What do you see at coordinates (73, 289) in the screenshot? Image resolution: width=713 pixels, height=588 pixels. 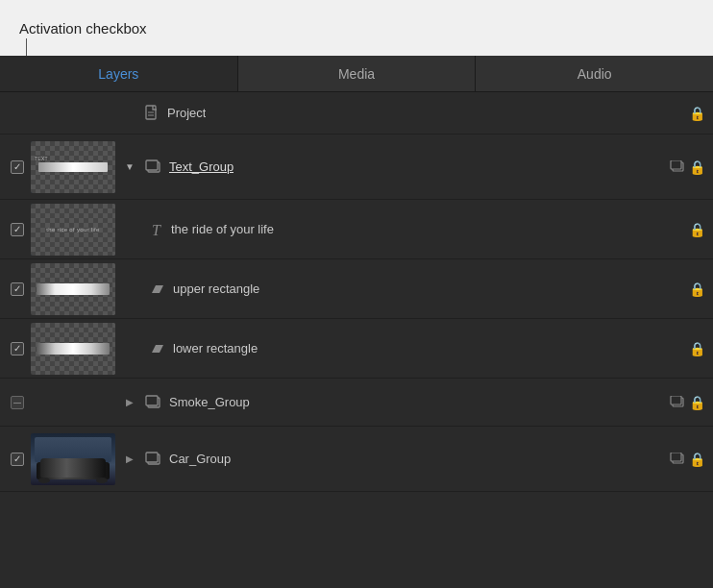 I see `thumbnail-upper-rect` at bounding box center [73, 289].